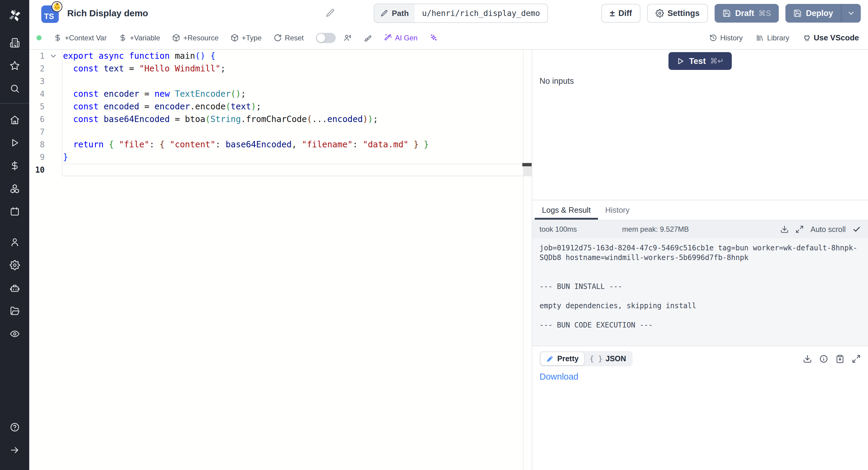 This screenshot has height=470, width=868. What do you see at coordinates (292, 94) in the screenshot?
I see `code-content: const encoder = new TextEncoder();` at bounding box center [292, 94].